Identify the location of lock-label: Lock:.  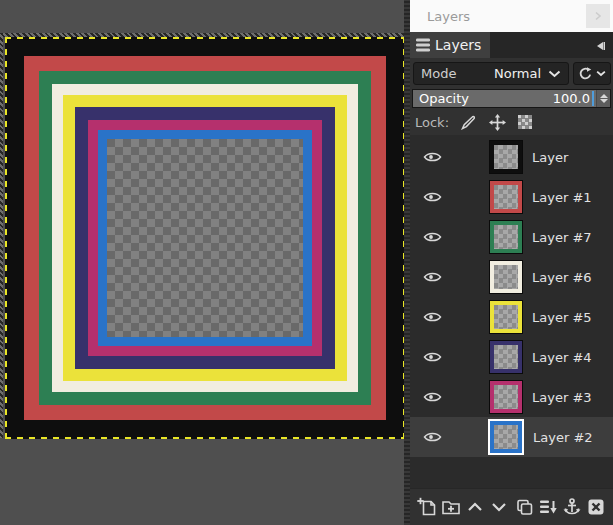
(432, 122).